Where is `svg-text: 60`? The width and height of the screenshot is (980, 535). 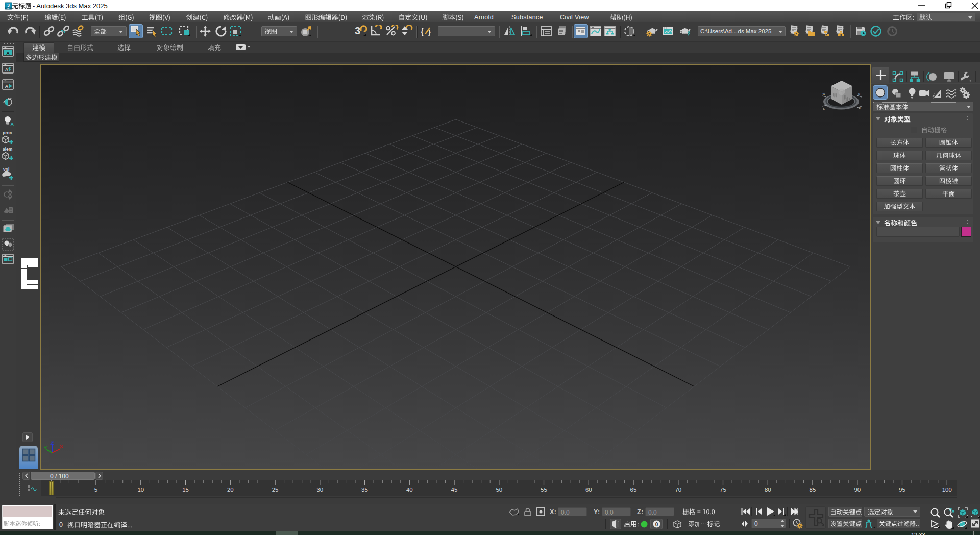 svg-text: 60 is located at coordinates (589, 490).